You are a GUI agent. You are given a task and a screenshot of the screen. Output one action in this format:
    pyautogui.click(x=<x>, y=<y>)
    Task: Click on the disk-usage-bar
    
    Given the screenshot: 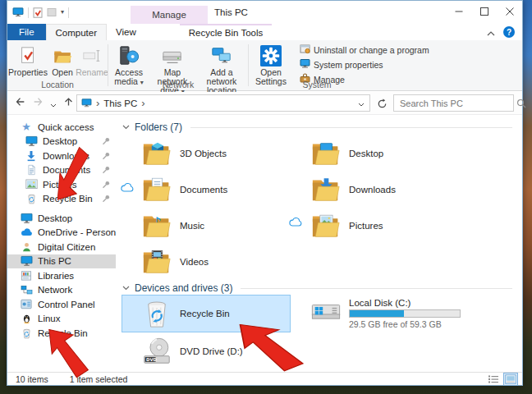 What is the action you would take?
    pyautogui.click(x=405, y=314)
    